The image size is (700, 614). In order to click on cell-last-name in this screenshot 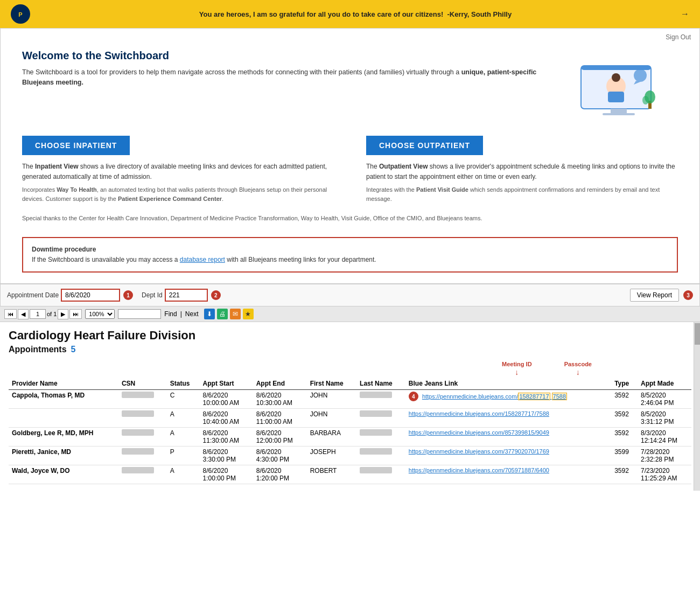, I will do `click(381, 456)`.